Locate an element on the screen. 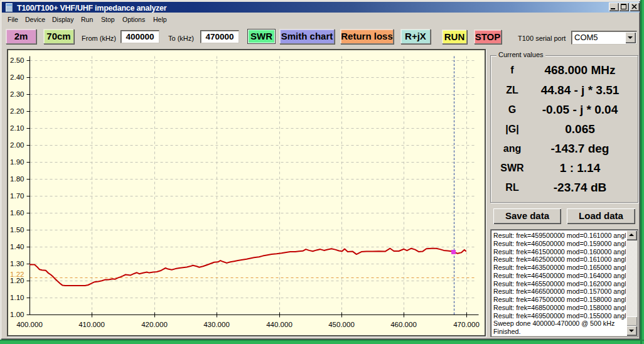  svg-text: 2.00 is located at coordinates (17, 145).